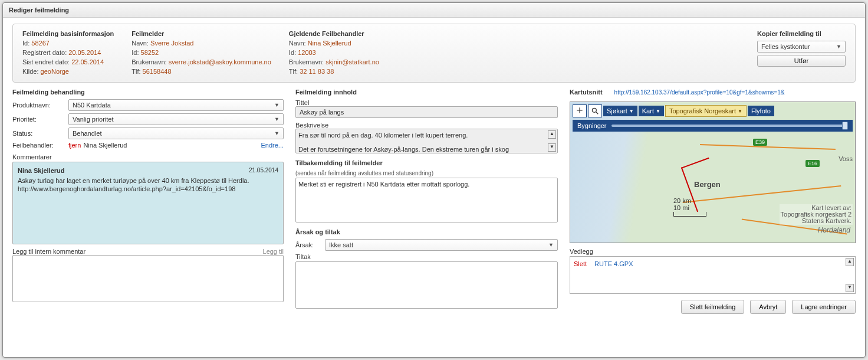  I want to click on basis-id: 58267, so click(40, 43).